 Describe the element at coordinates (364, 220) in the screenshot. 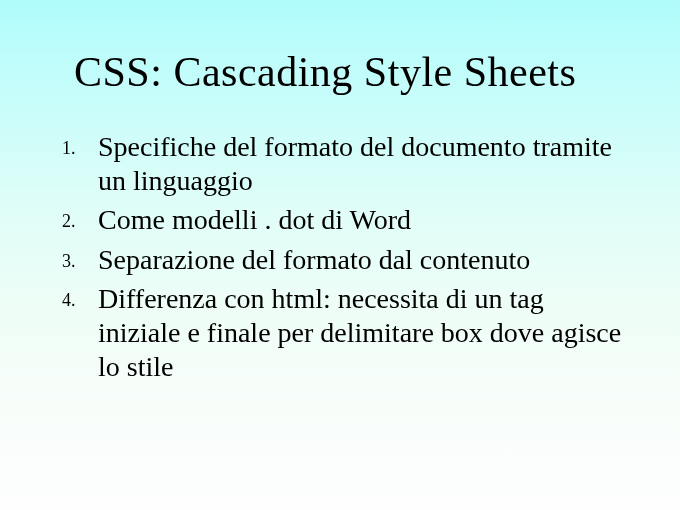

I see `list-text: Come modelli . dot di Word` at that location.